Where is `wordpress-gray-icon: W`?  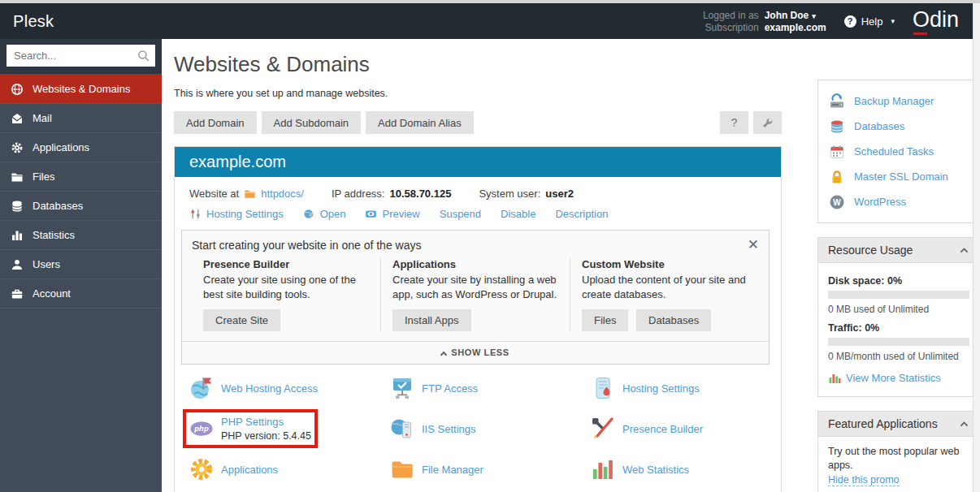
wordpress-gray-icon: W is located at coordinates (837, 202).